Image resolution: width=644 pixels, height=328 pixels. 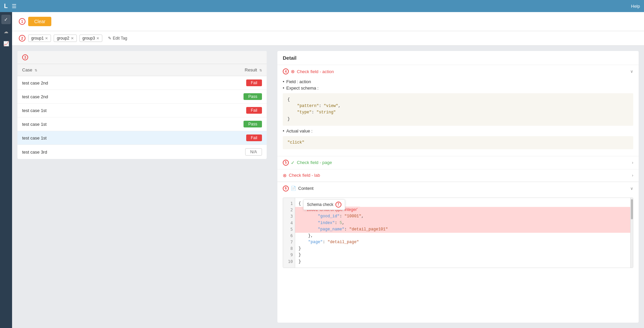 I want to click on actual-value: "click", so click(x=296, y=143).